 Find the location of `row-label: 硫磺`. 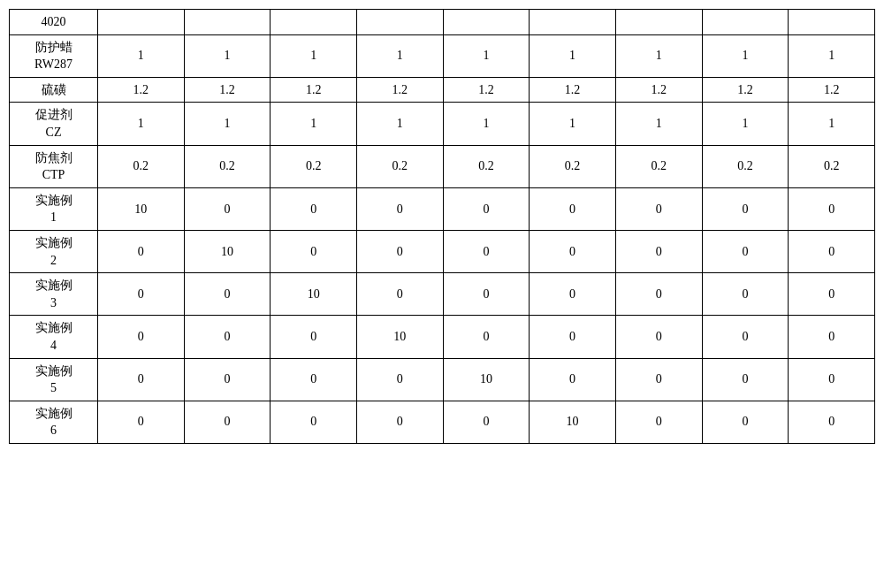

row-label: 硫磺 is located at coordinates (54, 90).